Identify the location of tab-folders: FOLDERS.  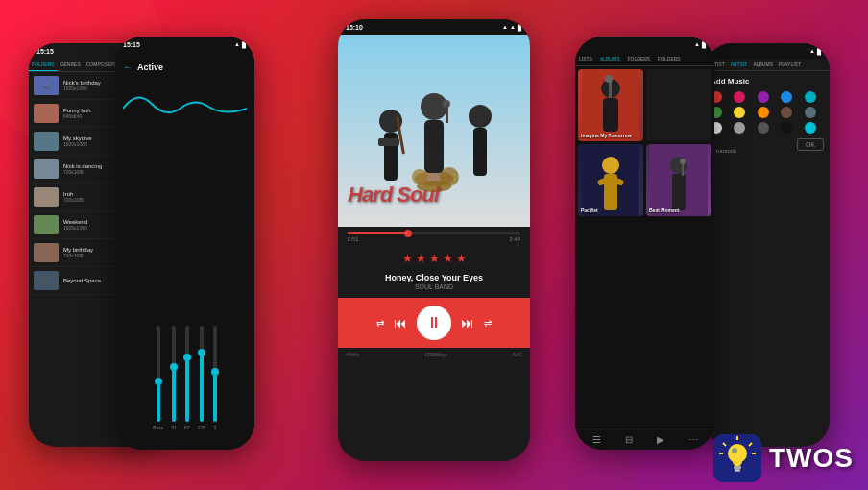
(43, 65).